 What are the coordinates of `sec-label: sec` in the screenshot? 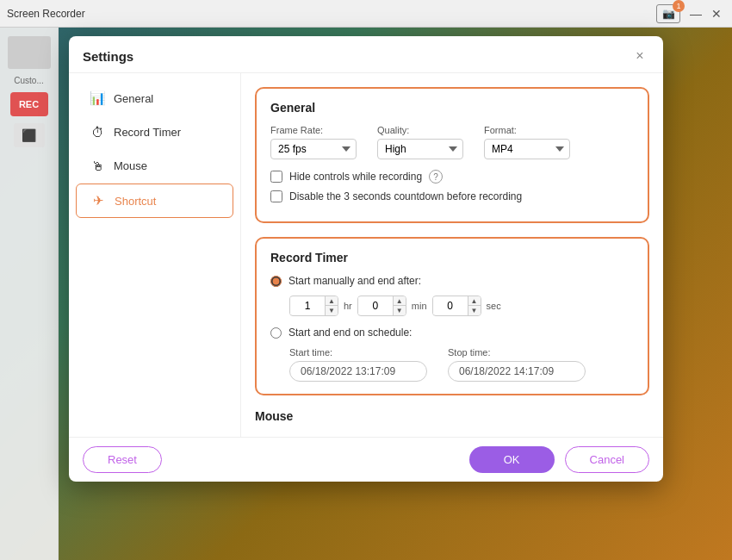 It's located at (494, 306).